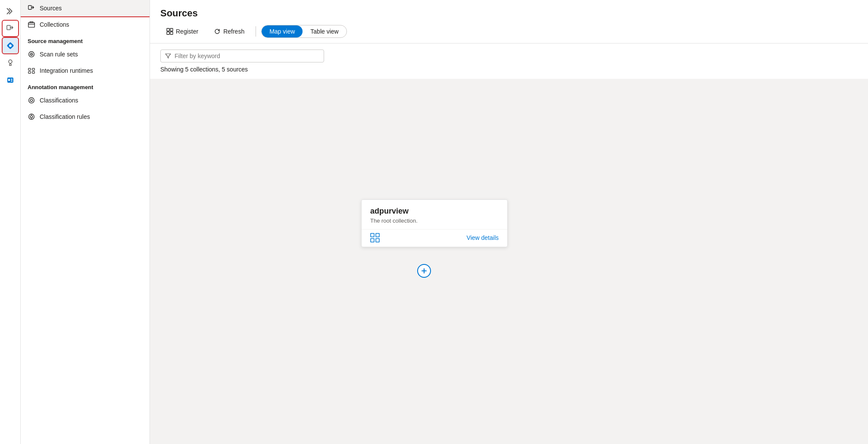  What do you see at coordinates (31, 100) in the screenshot?
I see `classifications-icon` at bounding box center [31, 100].